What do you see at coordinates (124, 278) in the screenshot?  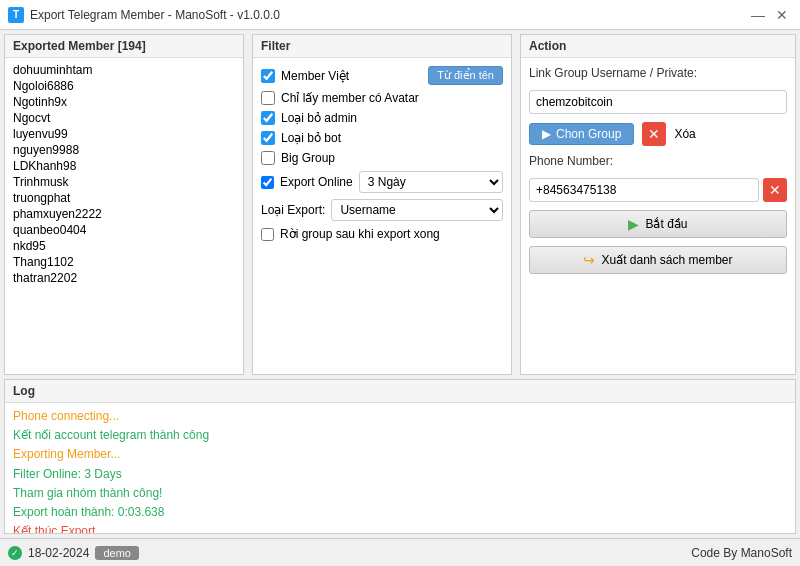 I see `list-item: thatran2202` at bounding box center [124, 278].